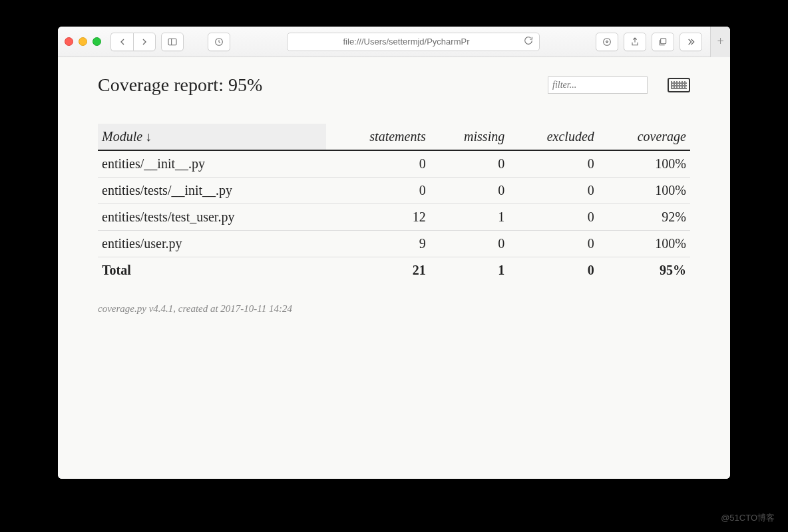  Describe the element at coordinates (122, 42) in the screenshot. I see `back-button` at that location.